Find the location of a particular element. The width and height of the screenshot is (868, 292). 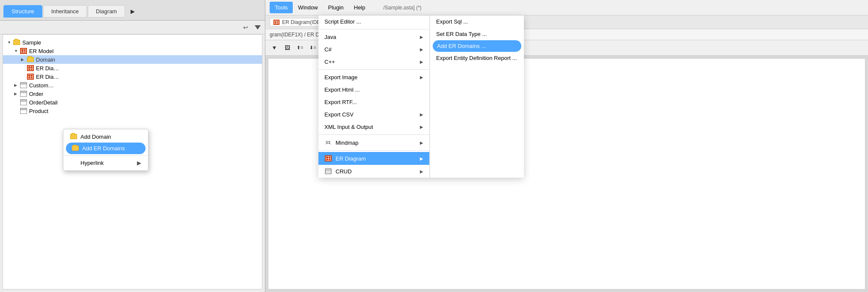

item-label: ER Model is located at coordinates (41, 51).